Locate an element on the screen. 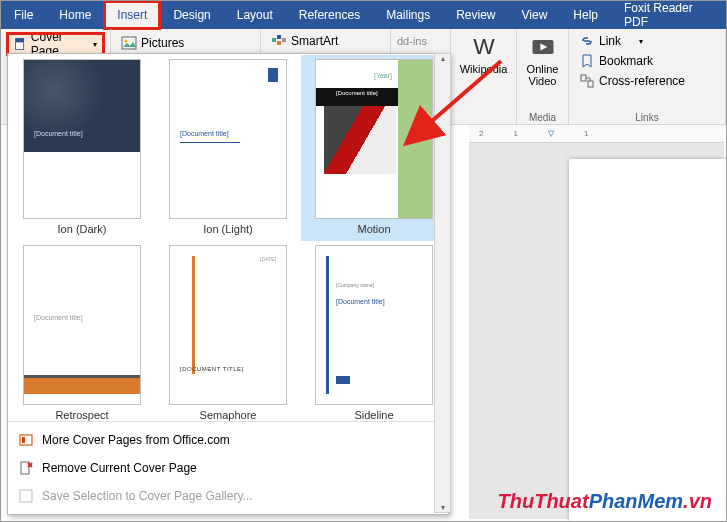 Image resolution: width=727 pixels, height=522 pixels. gallery-item-ion-dark: [Document title] Ion (Dark) is located at coordinates (82, 148).